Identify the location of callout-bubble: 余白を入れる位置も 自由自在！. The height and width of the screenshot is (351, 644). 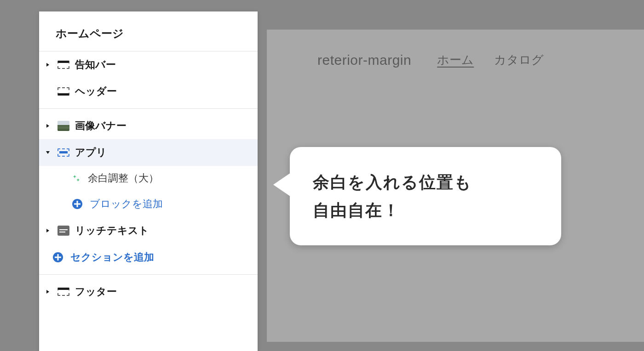
(426, 196).